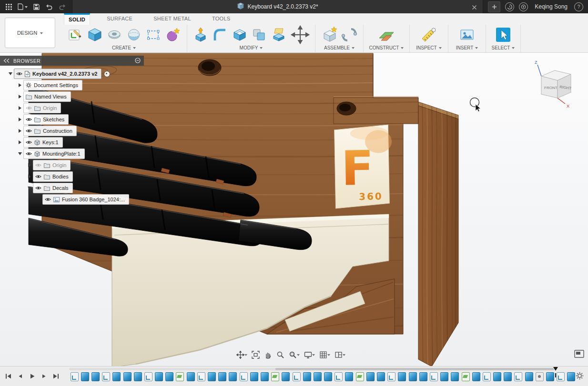 The image size is (588, 386). What do you see at coordinates (221, 19) in the screenshot?
I see `tab-tools: TOOLS` at bounding box center [221, 19].